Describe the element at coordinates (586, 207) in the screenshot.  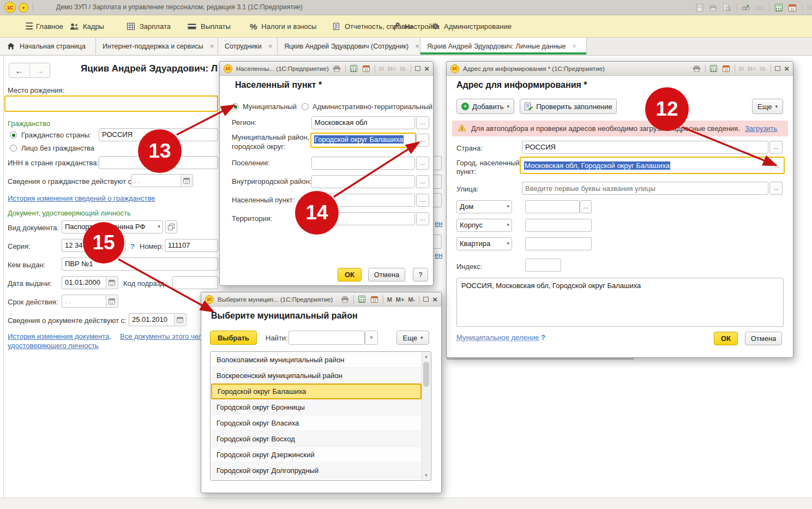
I see `house-select-button: ...` at that location.